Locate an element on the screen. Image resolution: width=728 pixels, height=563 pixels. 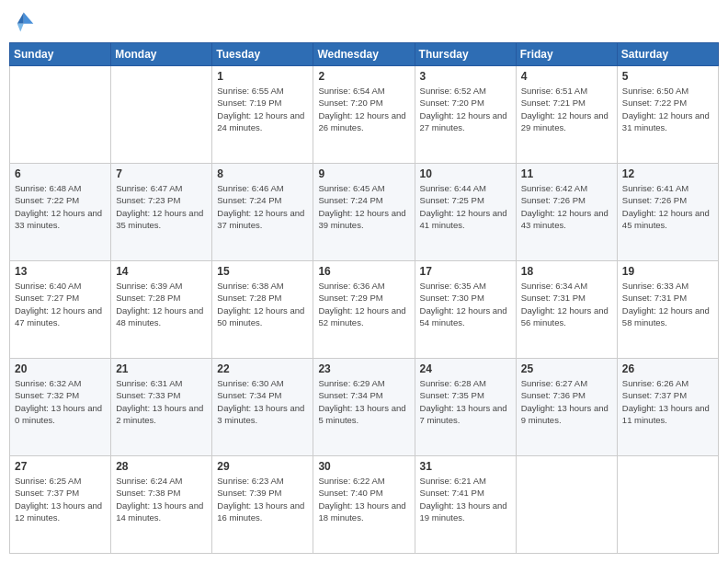
day-number: 12 is located at coordinates (667, 174).